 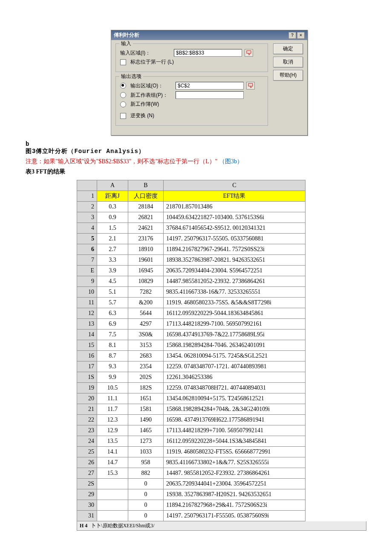 What do you see at coordinates (112, 356) in the screenshot?
I see `cell: 8.7` at bounding box center [112, 356].